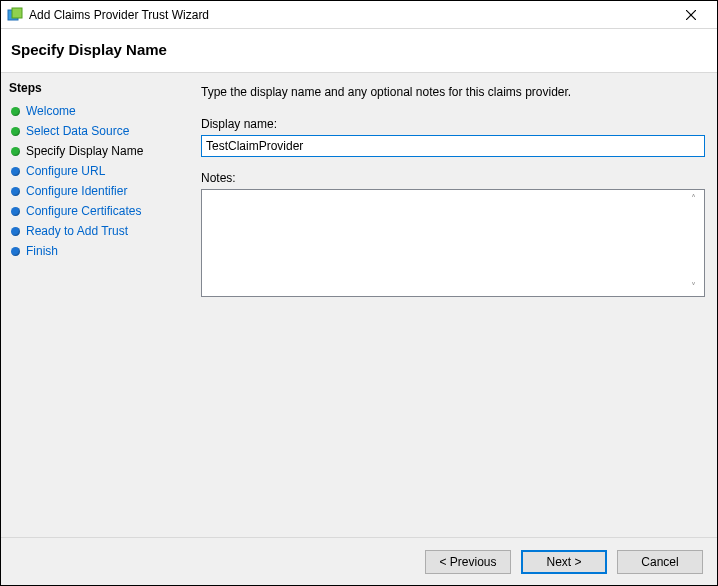 The image size is (718, 586). What do you see at coordinates (15, 15) in the screenshot?
I see `app-icon` at bounding box center [15, 15].